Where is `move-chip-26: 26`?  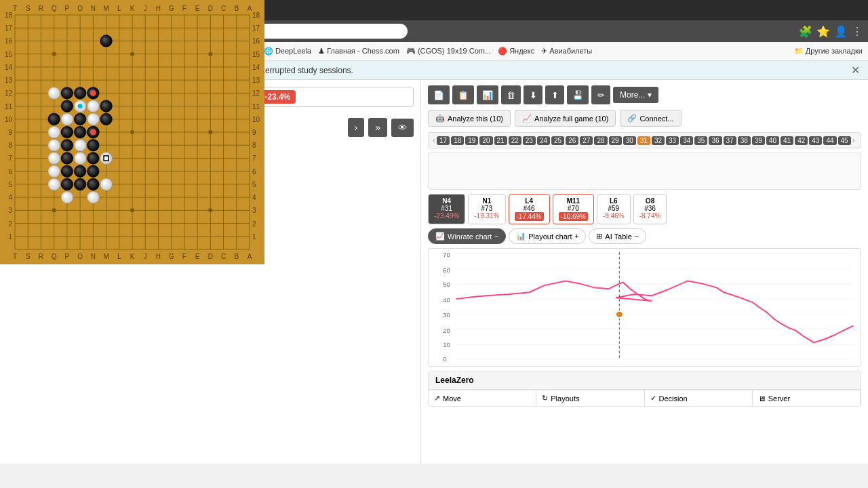 move-chip-26: 26 is located at coordinates (572, 141).